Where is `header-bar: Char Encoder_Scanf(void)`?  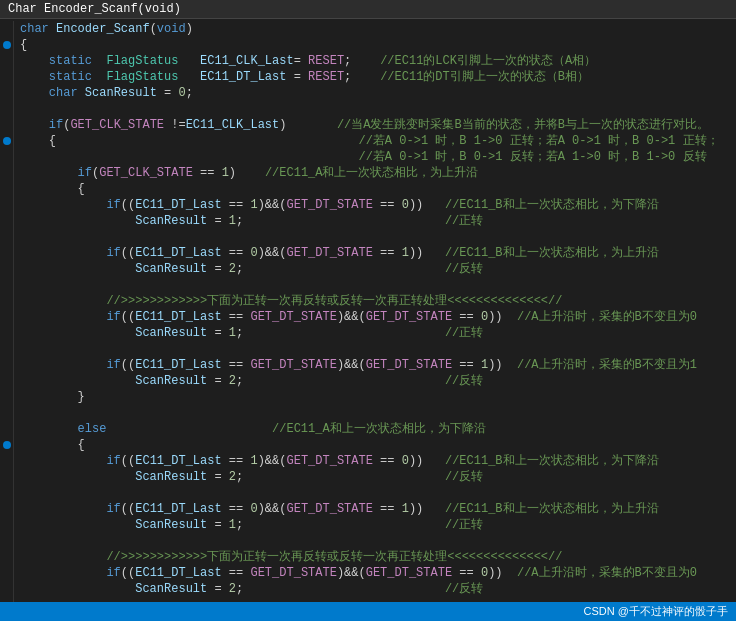 header-bar: Char Encoder_Scanf(void) is located at coordinates (368, 10).